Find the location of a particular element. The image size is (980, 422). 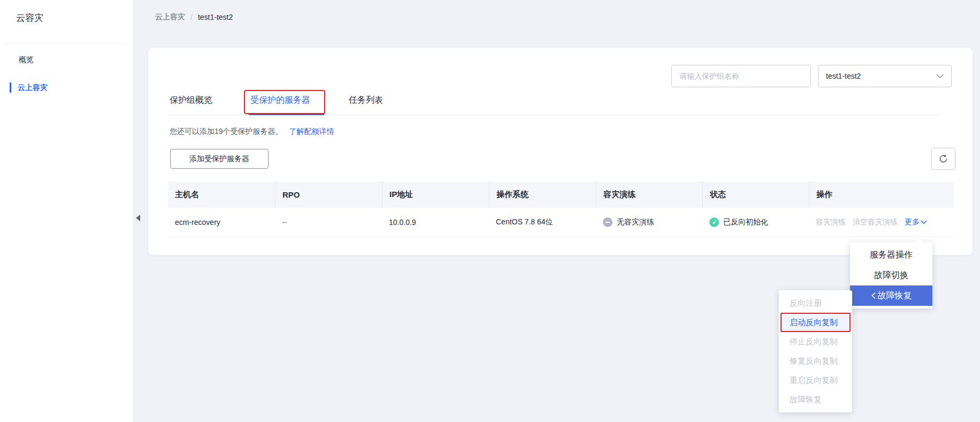

cell-rpo: -- is located at coordinates (328, 222).